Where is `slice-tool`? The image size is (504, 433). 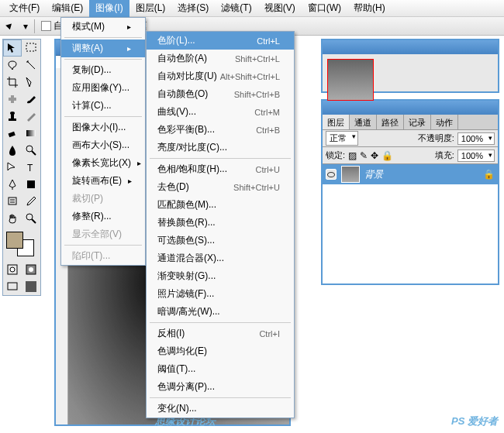
slice-tool is located at coordinates (31, 82).